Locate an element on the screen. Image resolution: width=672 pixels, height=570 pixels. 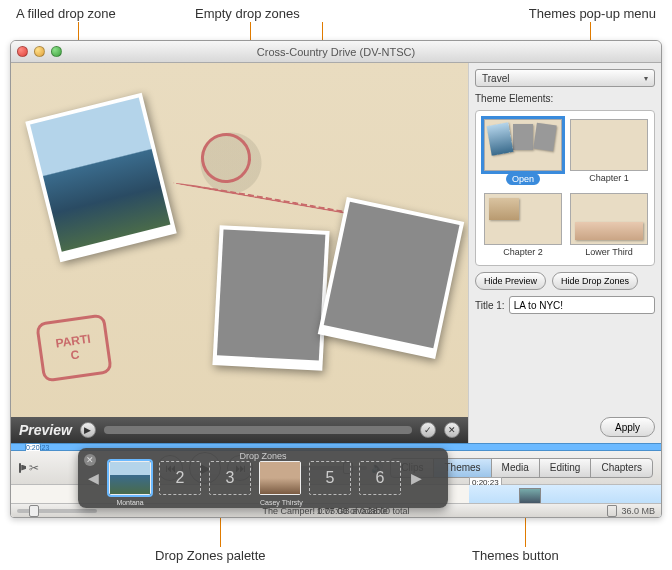
theme-item-label: Chapter 1 is located at coordinates (609, 178).